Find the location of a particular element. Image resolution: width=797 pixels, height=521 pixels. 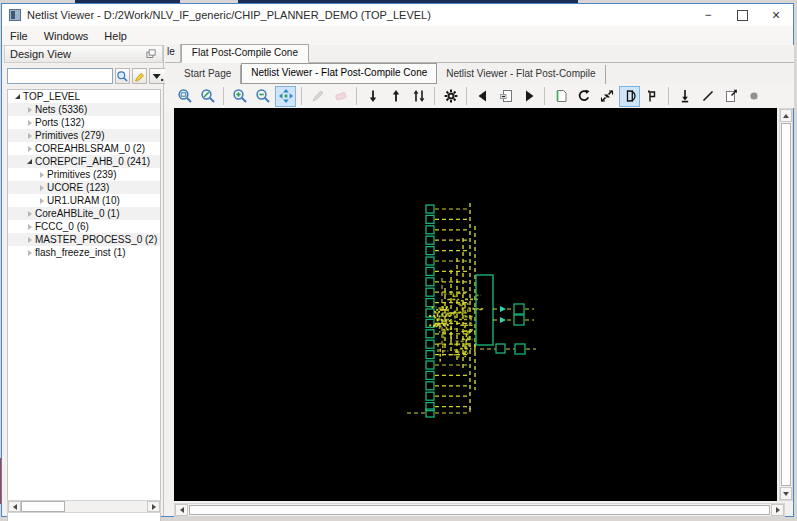

doc-tab-clipped: le is located at coordinates (173, 53).